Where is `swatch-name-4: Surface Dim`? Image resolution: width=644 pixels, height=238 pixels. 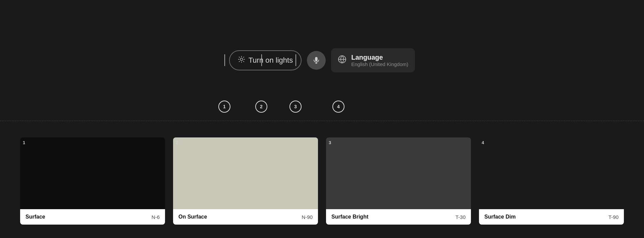 swatch-name-4: Surface Dim is located at coordinates (500, 217).